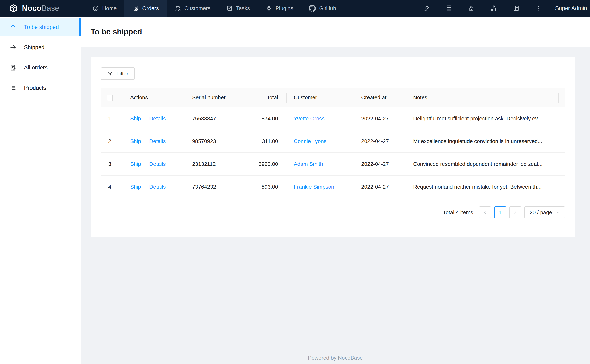  I want to click on plugins-icon, so click(269, 8).